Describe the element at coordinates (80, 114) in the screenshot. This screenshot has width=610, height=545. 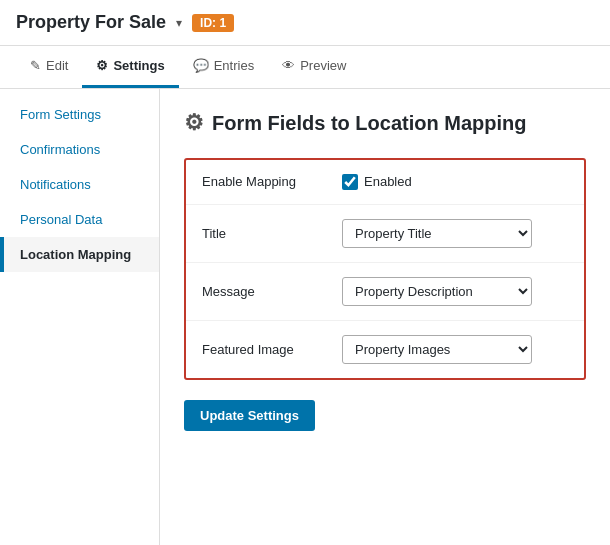
I see `sidebar-item-form-settings: Form Settings` at that location.